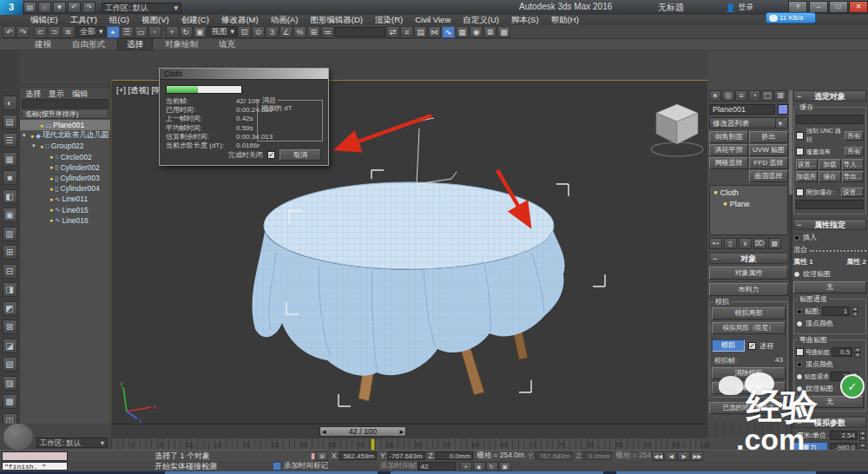 This screenshot has height=474, width=868. Describe the element at coordinates (752, 346) in the screenshot. I see `progress-checkbox: ✓` at that location.